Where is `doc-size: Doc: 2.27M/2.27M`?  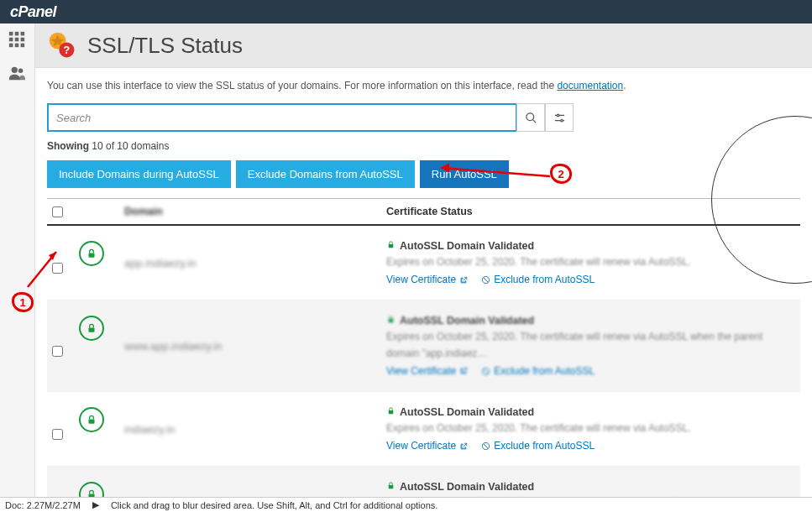
doc-size: Doc: 2.27M/2.27M is located at coordinates (43, 505).